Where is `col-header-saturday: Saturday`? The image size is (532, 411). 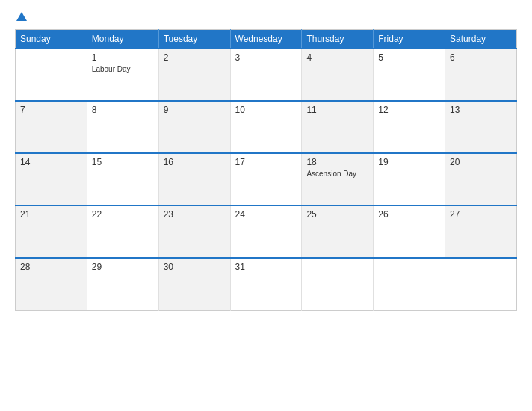
col-header-saturday: Saturday is located at coordinates (481, 40).